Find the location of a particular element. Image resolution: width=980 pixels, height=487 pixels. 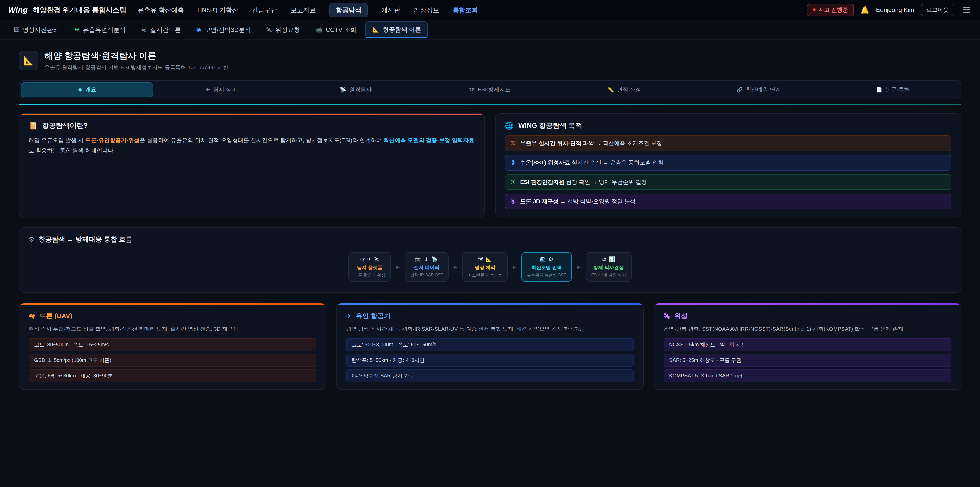

platform-card-description: 현장 즉시 투입·저고도 정밀 촬영. 광학·적외선 카메라 탑재, 실시간 영… is located at coordinates (173, 329).